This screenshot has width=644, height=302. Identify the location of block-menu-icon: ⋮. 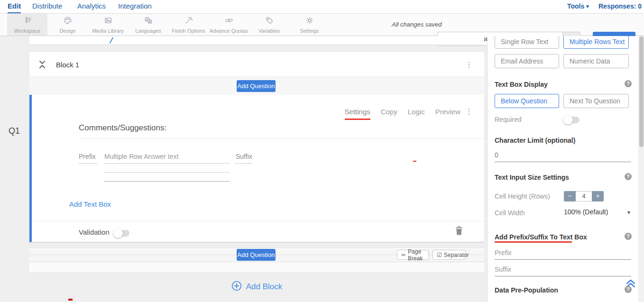
(469, 64).